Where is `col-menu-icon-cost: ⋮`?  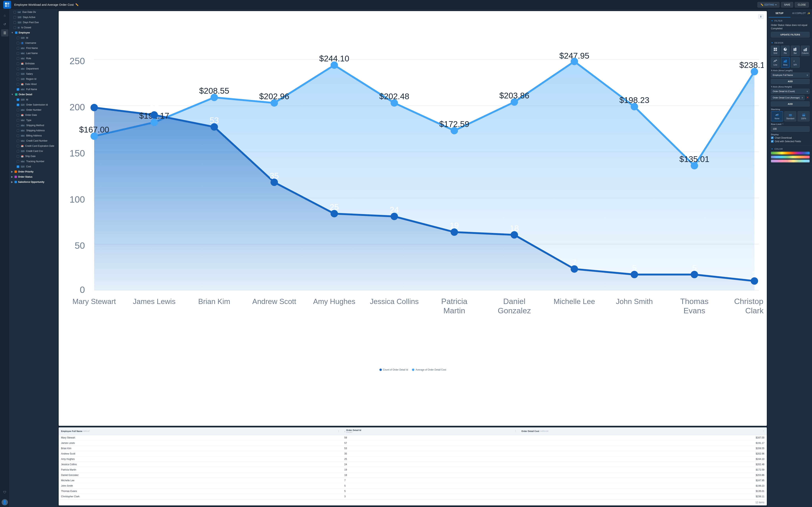 col-menu-icon-cost: ⋮ is located at coordinates (763, 431).